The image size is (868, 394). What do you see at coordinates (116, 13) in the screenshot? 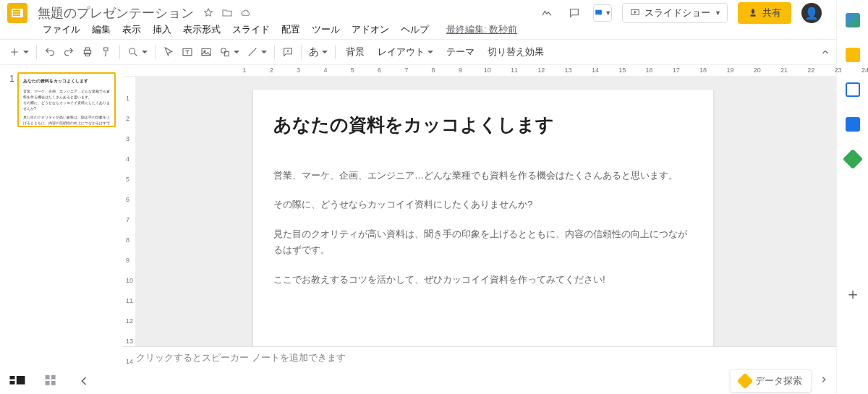
I see `document-title: 無題のプレゼンテーション` at bounding box center [116, 13].